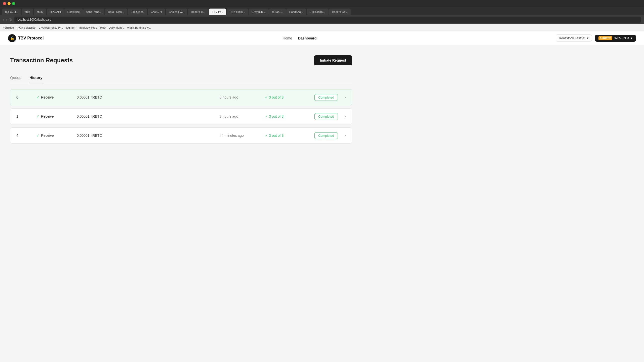 This screenshot has height=362, width=644. Describe the element at coordinates (181, 135) in the screenshot. I see `table-row: 4 ✓ Receive 0.00001 tRBTC 44 minutes ago…` at that location.